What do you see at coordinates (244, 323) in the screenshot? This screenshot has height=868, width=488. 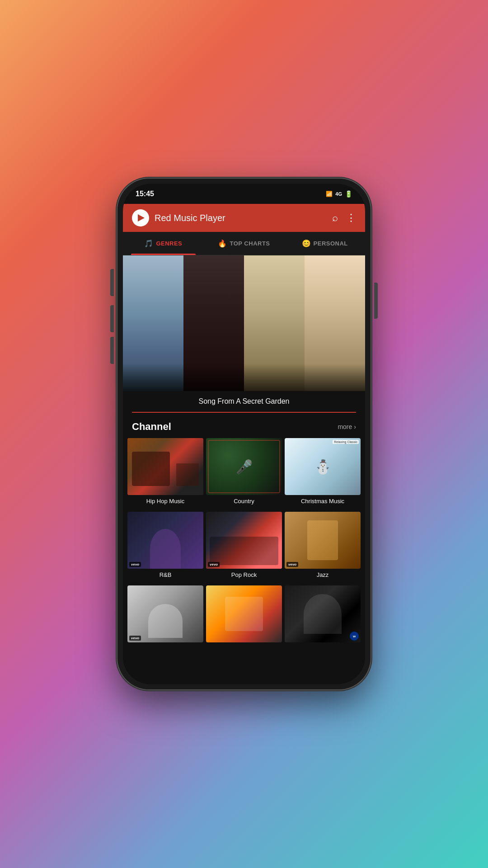 I see `featured-image` at bounding box center [244, 323].